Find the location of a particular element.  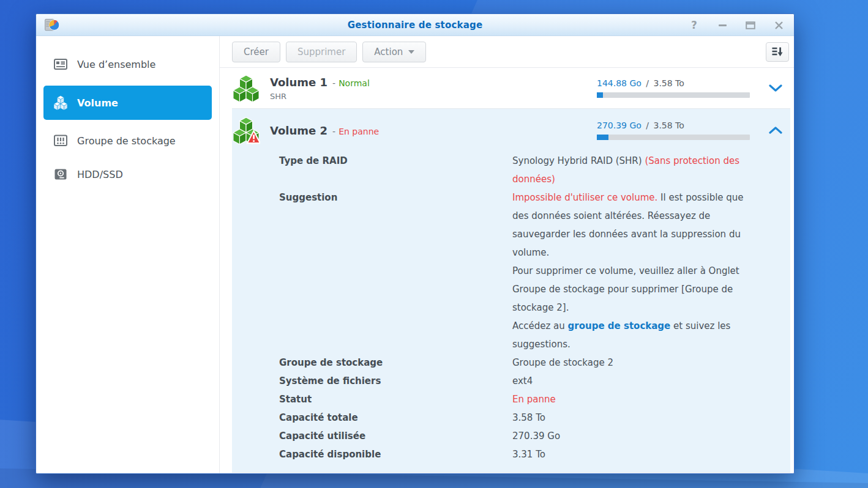

create-button-label: Créer is located at coordinates (256, 52).